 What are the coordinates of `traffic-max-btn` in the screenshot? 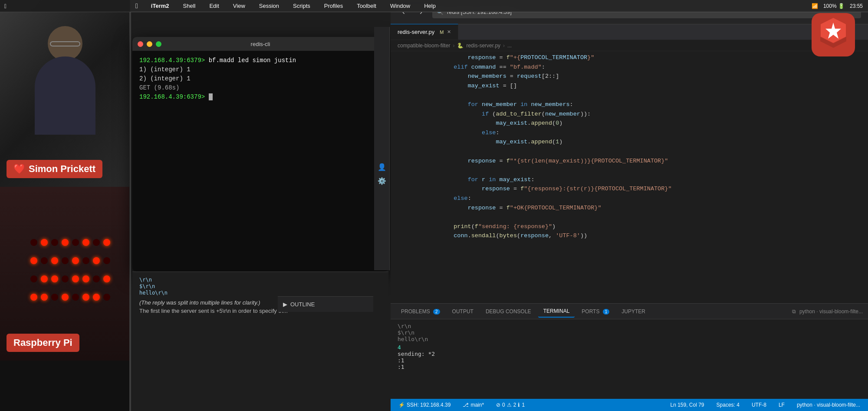 It's located at (159, 44).